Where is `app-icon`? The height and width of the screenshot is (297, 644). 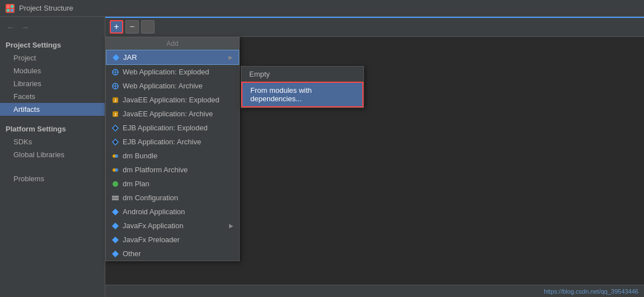
app-icon is located at coordinates (10, 8).